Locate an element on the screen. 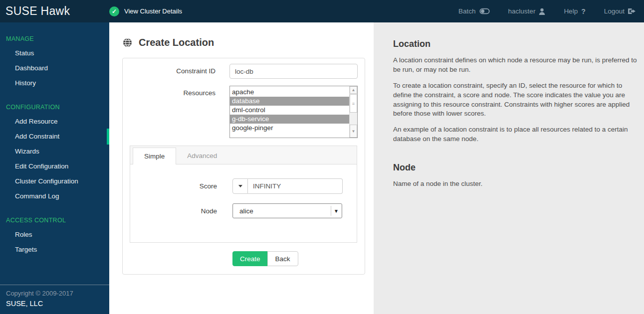  caret-down-icon is located at coordinates (240, 186).